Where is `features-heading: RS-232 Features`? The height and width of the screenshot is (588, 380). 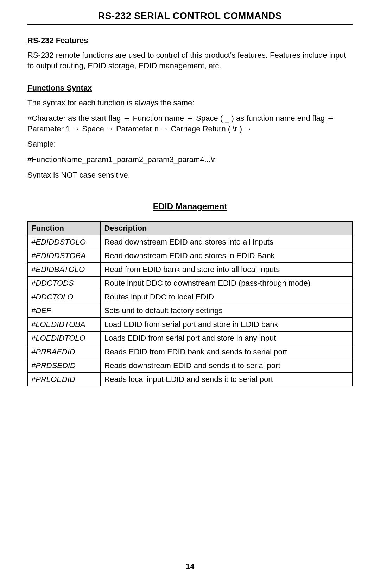 features-heading: RS-232 Features is located at coordinates (190, 41).